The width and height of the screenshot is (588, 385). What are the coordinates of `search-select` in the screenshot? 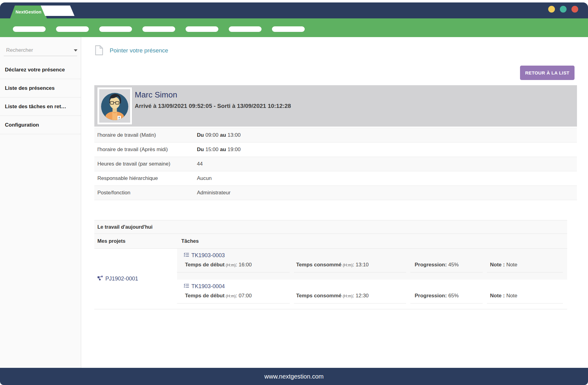 It's located at (40, 51).